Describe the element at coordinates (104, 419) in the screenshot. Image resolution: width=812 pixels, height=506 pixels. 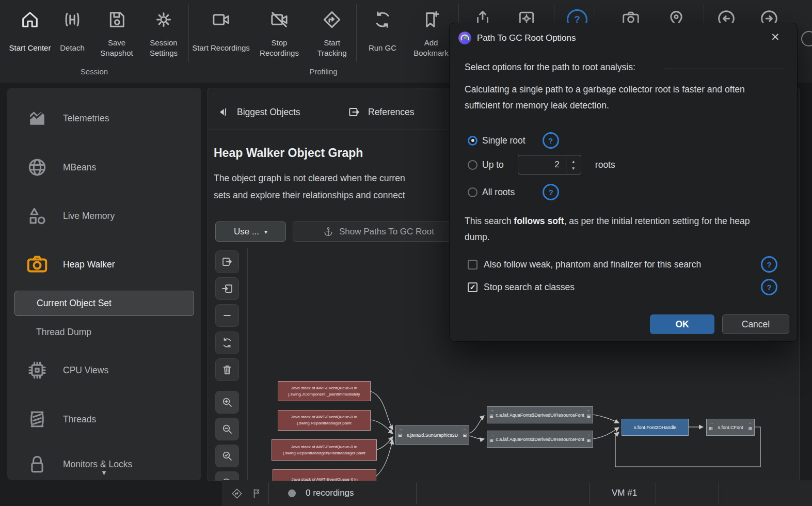
I see `sidebar-item-threads: Threads` at that location.